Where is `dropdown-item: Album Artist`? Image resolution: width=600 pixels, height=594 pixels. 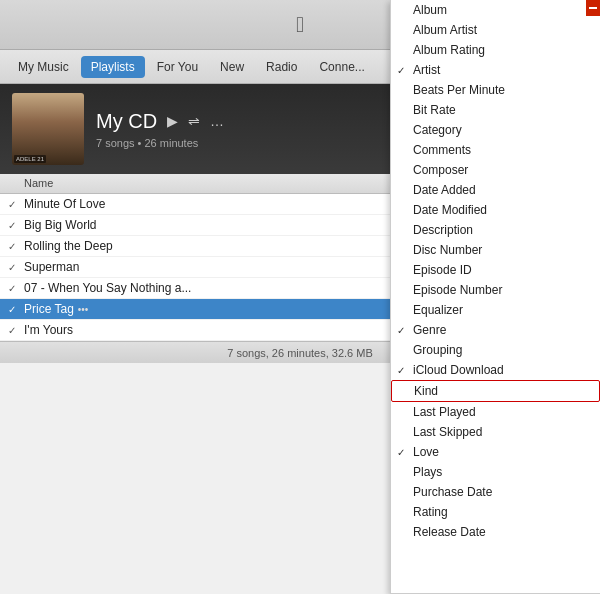 dropdown-item: Album Artist is located at coordinates (496, 30).